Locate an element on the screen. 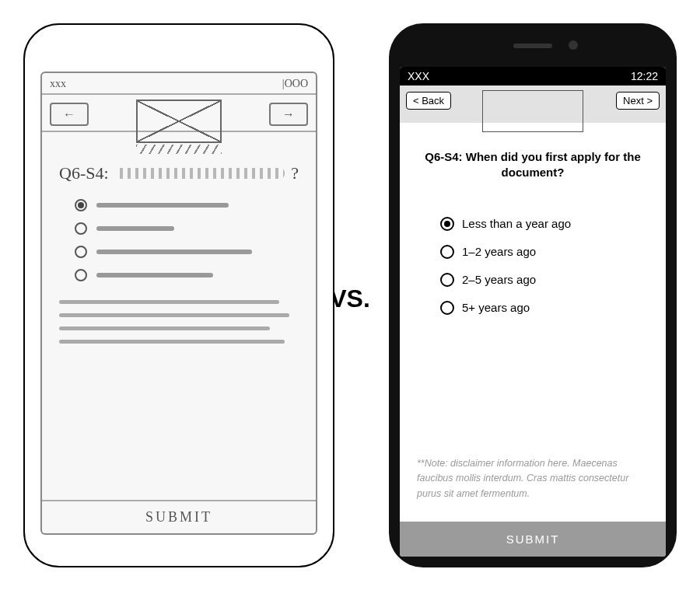 The width and height of the screenshot is (700, 597). next-button: Next > is located at coordinates (638, 101).